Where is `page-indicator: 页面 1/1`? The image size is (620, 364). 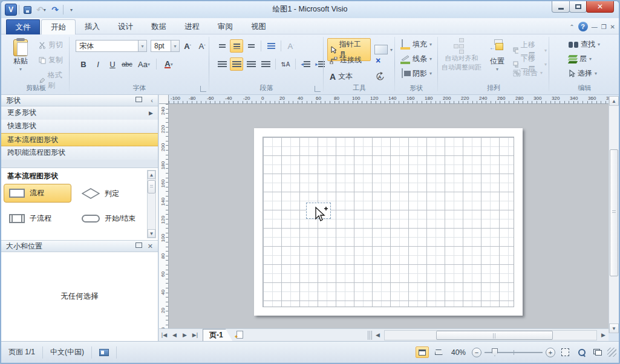
page-indicator: 页面 1/1 is located at coordinates (22, 353).